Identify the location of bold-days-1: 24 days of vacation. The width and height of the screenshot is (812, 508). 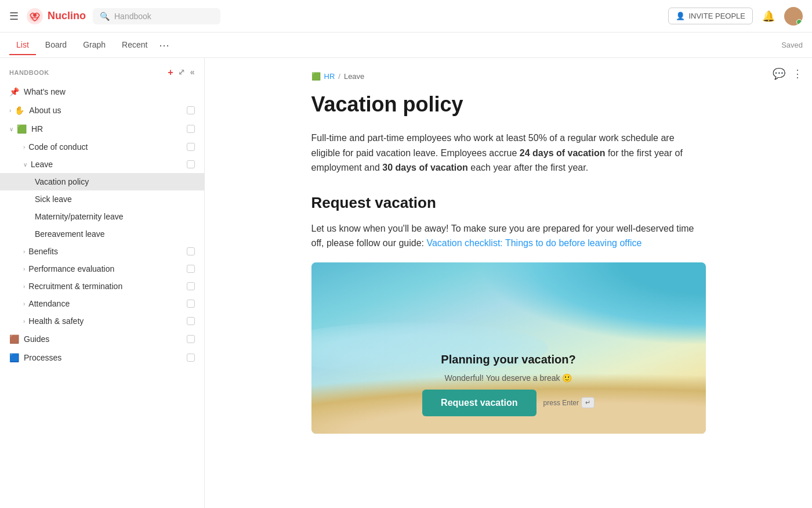
(563, 153).